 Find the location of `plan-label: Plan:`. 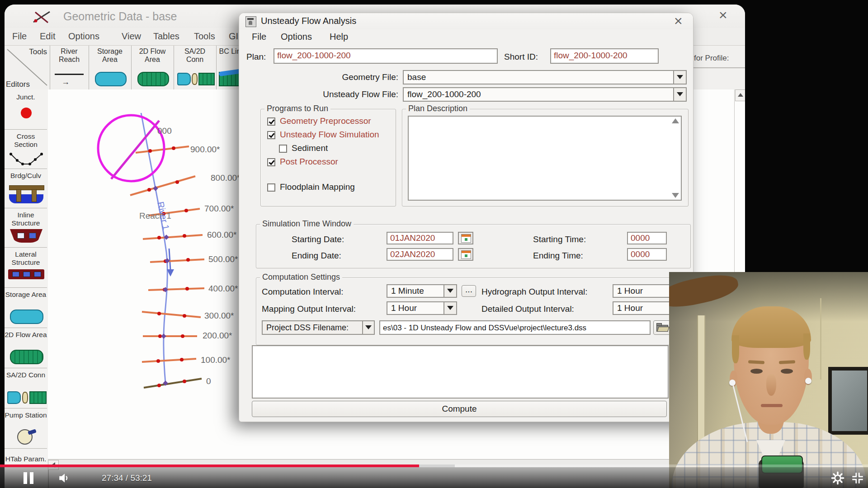

plan-label: Plan: is located at coordinates (256, 57).